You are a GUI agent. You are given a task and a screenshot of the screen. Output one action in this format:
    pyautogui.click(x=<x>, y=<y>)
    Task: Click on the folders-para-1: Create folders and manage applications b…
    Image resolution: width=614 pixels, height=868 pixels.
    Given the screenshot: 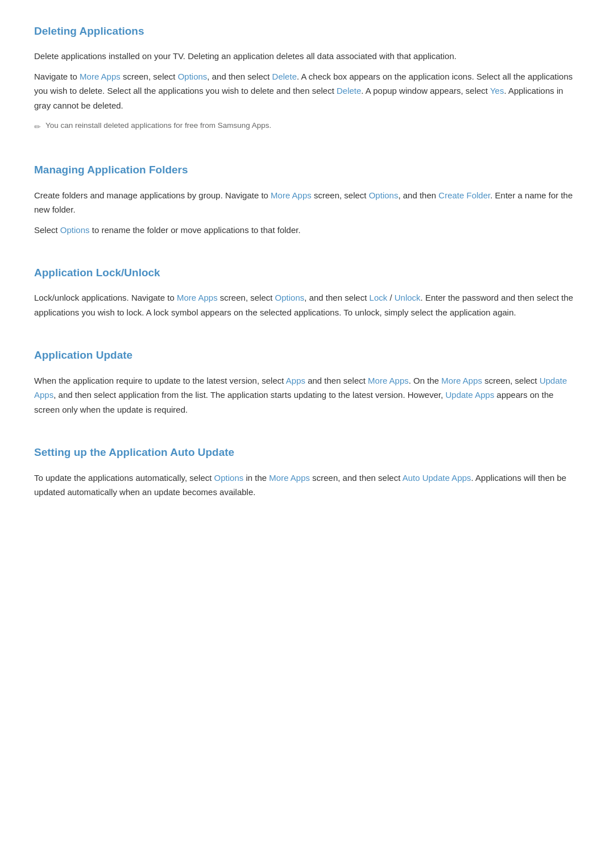 What is the action you would take?
    pyautogui.click(x=307, y=202)
    